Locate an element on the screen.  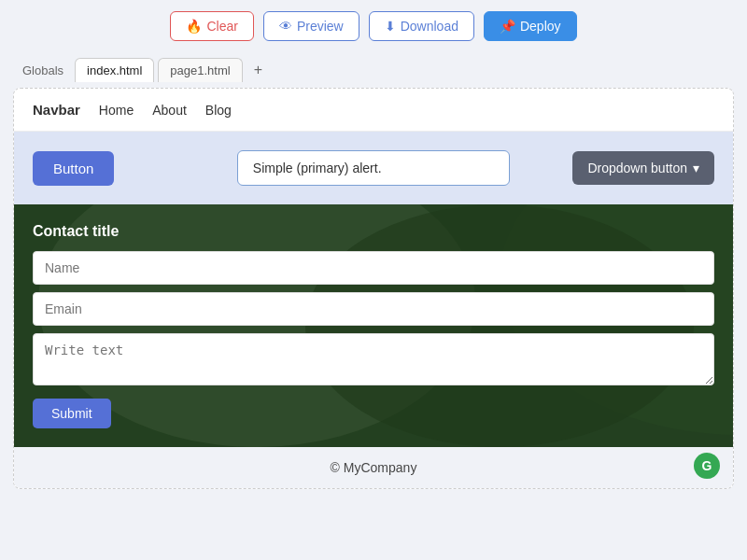
comp-dropdown-section: Dropdown button ▾ is located at coordinates (616, 168).